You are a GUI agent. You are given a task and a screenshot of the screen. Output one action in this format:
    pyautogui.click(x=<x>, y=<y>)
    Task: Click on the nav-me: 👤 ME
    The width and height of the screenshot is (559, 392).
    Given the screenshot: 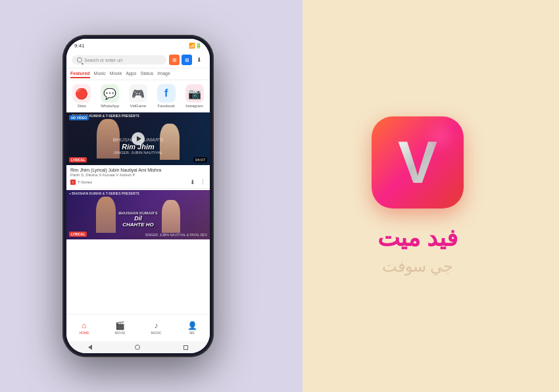 What is the action you would take?
    pyautogui.click(x=192, y=328)
    